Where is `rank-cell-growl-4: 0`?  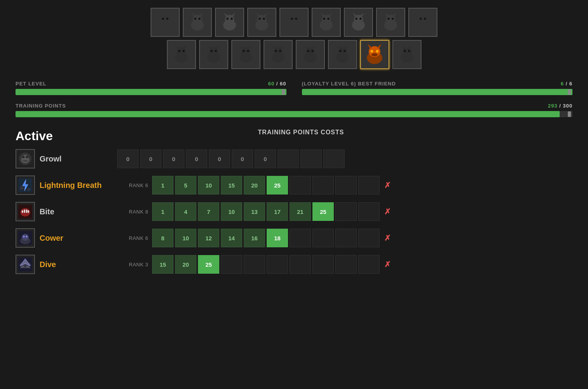
rank-cell-growl-4: 0 is located at coordinates (220, 159).